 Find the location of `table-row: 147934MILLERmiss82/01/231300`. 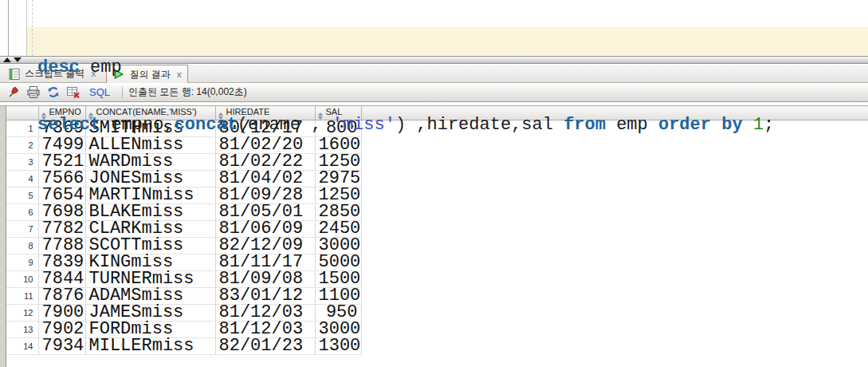

table-row: 147934MILLERmiss82/01/231300 is located at coordinates (437, 346).